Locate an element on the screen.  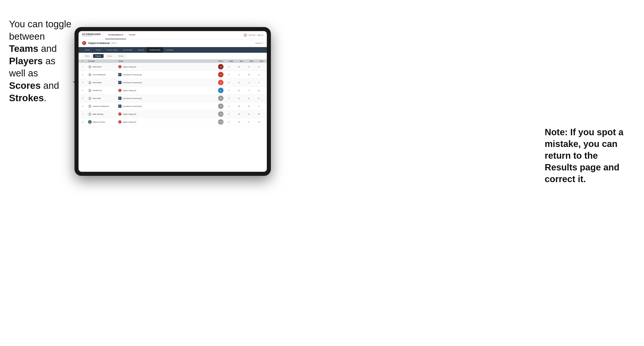
left-annotation: You can toggle between Teams and Players… is located at coordinates (40, 61).